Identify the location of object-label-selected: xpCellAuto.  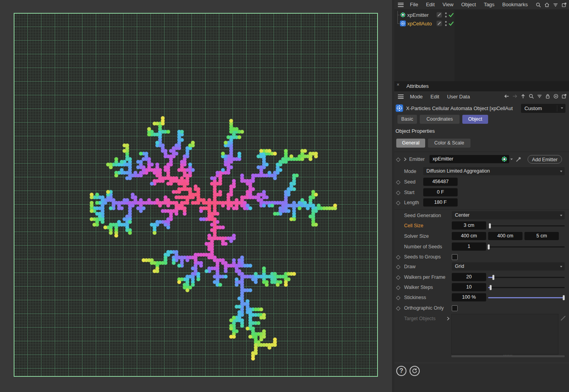
(420, 23).